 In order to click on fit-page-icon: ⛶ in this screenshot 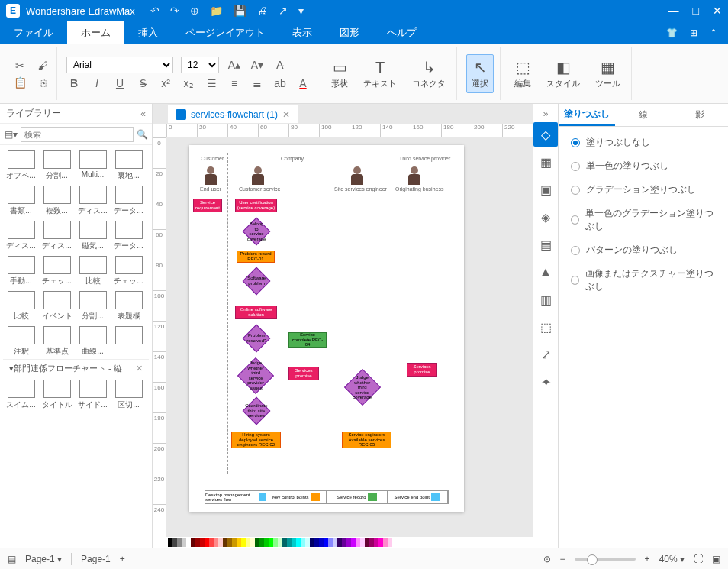, I will do `click(698, 559)`.